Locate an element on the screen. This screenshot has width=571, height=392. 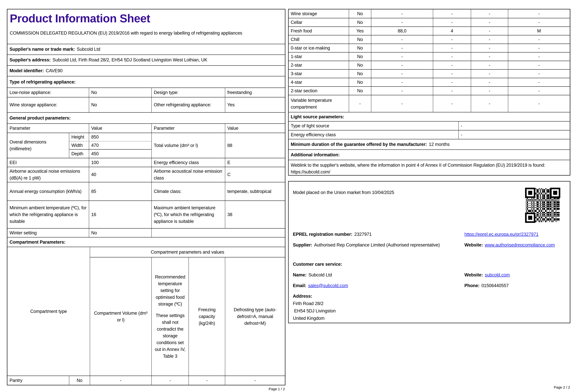
span-header: Compartment parameters and values is located at coordinates (187, 252).